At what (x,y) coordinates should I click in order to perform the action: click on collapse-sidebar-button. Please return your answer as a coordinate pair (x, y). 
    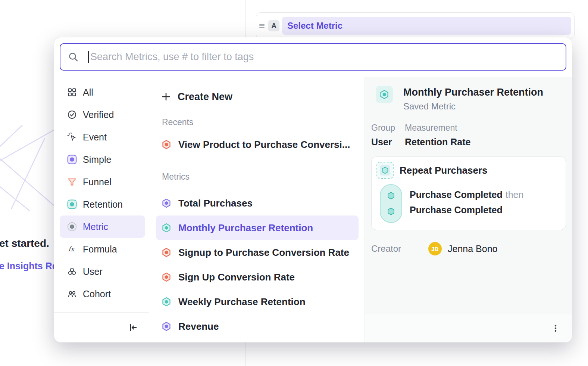
    Looking at the image, I should click on (133, 328).